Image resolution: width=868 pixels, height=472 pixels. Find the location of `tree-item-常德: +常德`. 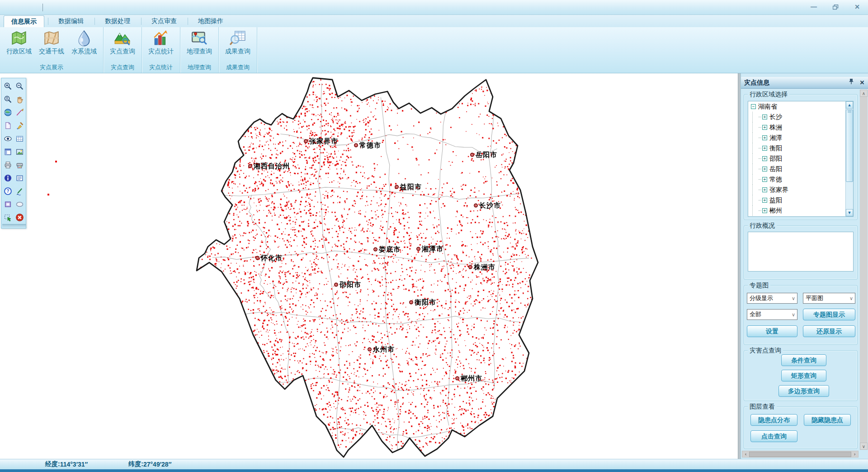

tree-item-常德: +常德 is located at coordinates (801, 179).